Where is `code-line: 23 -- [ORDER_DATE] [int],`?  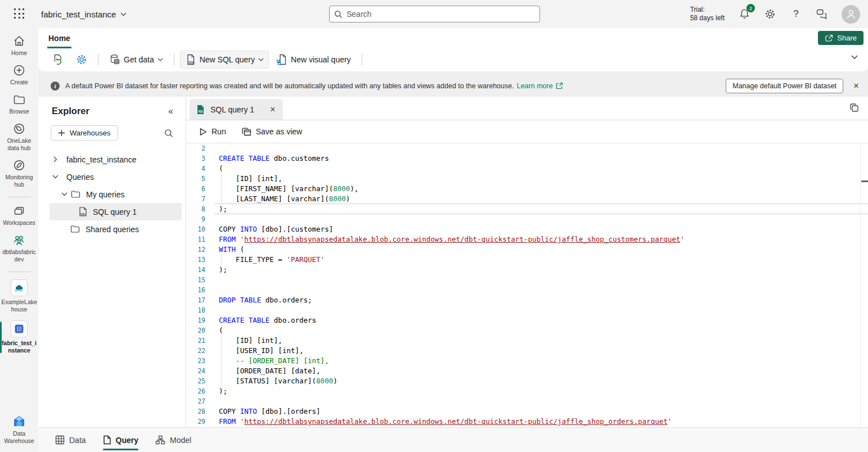 code-line: 23 -- [ORDER_DATE] [int], is located at coordinates (527, 361).